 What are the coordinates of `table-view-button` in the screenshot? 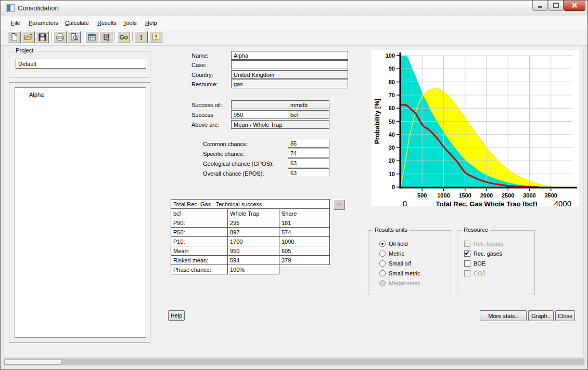 It's located at (92, 37).